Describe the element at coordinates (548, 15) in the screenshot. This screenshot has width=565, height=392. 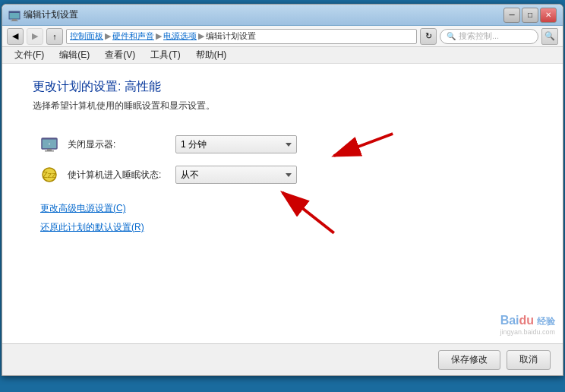
I see `close-button: ✕` at that location.